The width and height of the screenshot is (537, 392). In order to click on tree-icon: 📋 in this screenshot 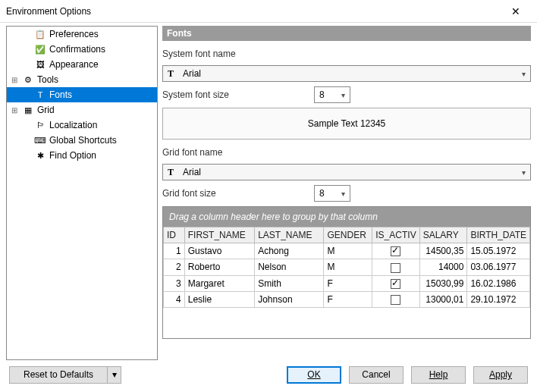, I will do `click(40, 34)`.